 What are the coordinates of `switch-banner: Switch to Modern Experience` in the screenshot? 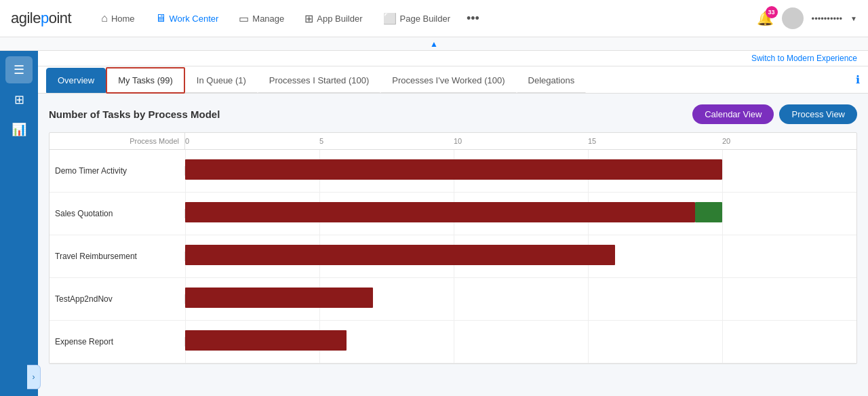 It's located at (453, 58).